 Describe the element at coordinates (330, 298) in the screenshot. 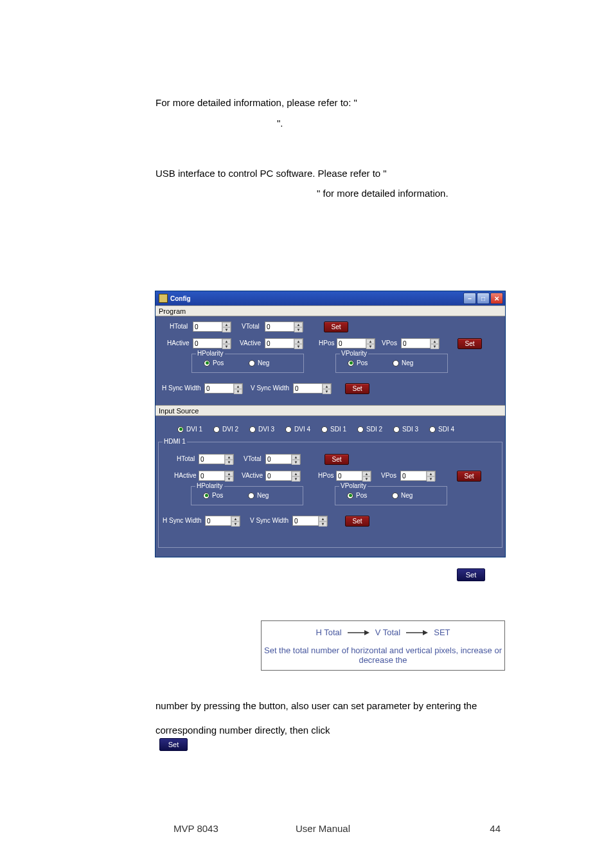

I see `titlebar: Config – □ ✕` at that location.